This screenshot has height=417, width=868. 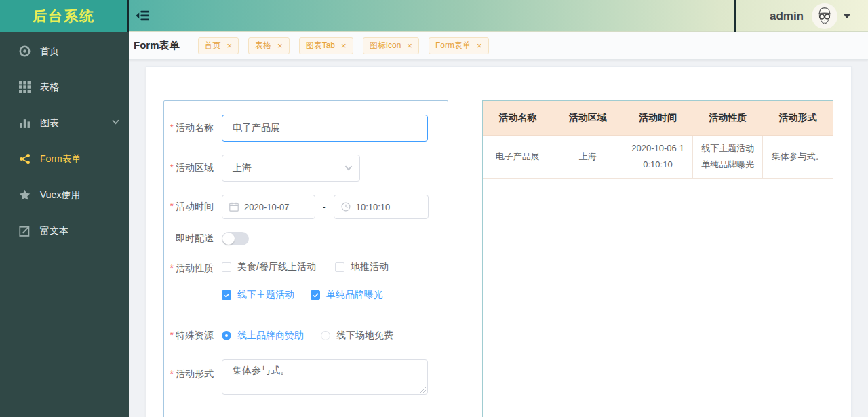 I want to click on form-row-shape: *活动形式 集体参与式。, so click(x=306, y=377).